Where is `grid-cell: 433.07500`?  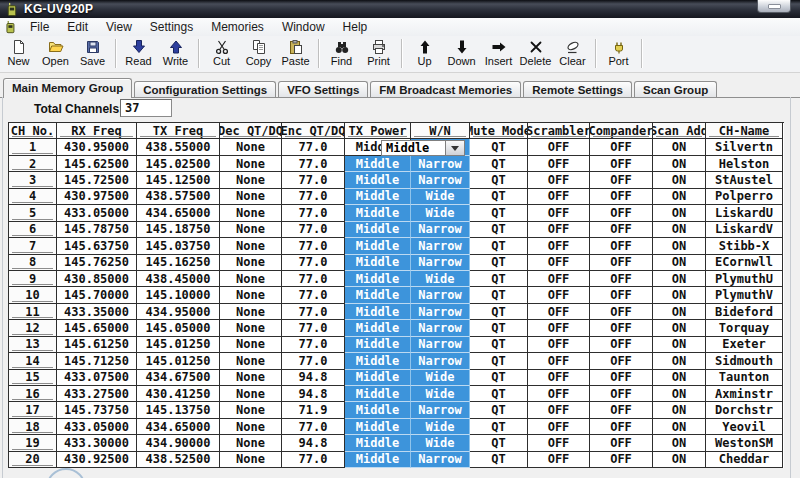
grid-cell: 433.07500 is located at coordinates (97, 378).